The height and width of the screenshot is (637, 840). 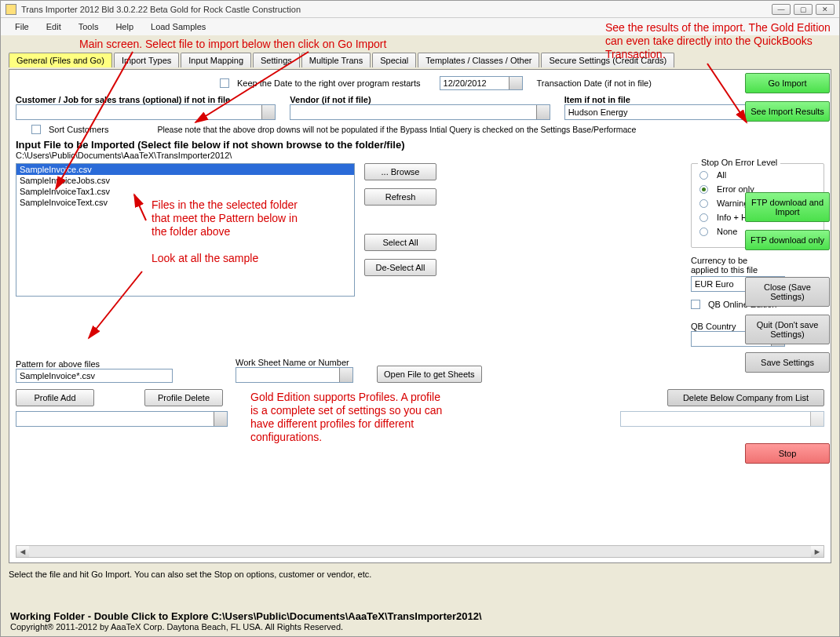 What do you see at coordinates (781, 9) in the screenshot?
I see `minimize-icon: —` at bounding box center [781, 9].